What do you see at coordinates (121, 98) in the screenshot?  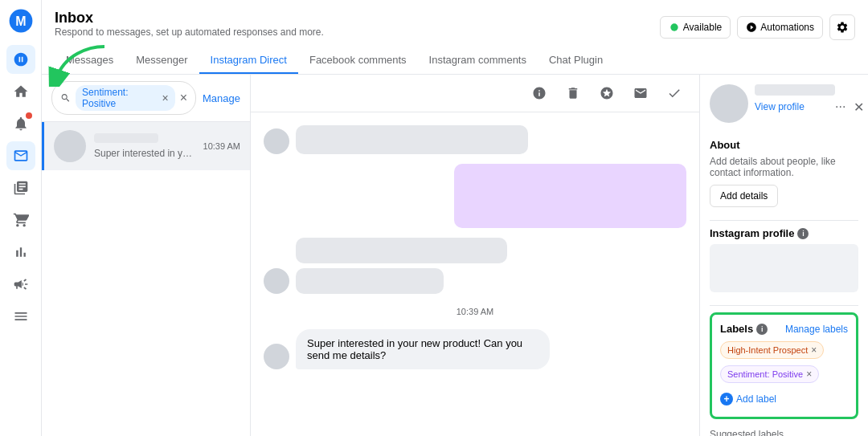 I see `search-filter-label: Sentiment: Positive` at bounding box center [121, 98].